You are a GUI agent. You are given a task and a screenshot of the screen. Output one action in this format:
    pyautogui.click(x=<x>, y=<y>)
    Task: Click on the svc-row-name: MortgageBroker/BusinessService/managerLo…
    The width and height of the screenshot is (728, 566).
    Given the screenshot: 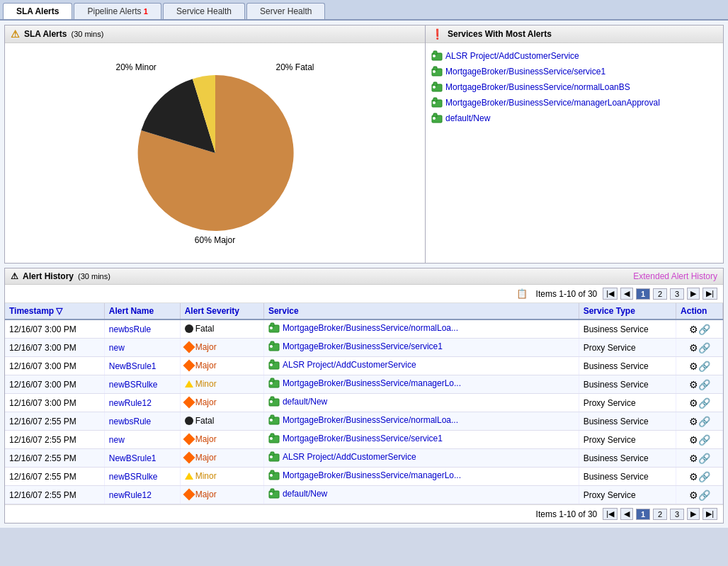 What is the action you would take?
    pyautogui.click(x=372, y=475)
    